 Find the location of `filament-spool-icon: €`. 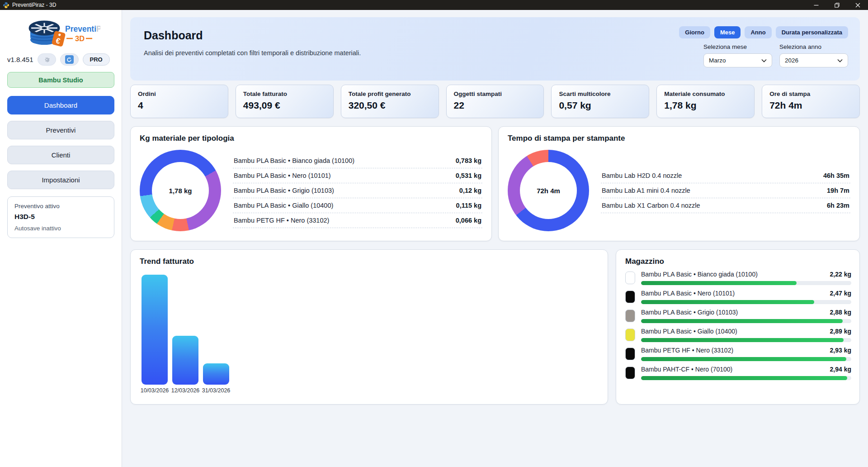

filament-spool-icon: € is located at coordinates (48, 34).